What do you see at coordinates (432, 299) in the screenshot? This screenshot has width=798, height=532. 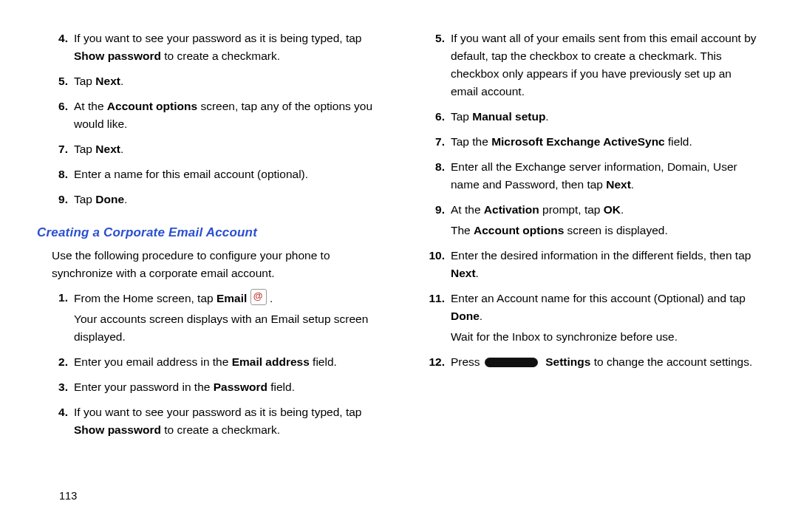 I see `step-number: 11.` at bounding box center [432, 299].